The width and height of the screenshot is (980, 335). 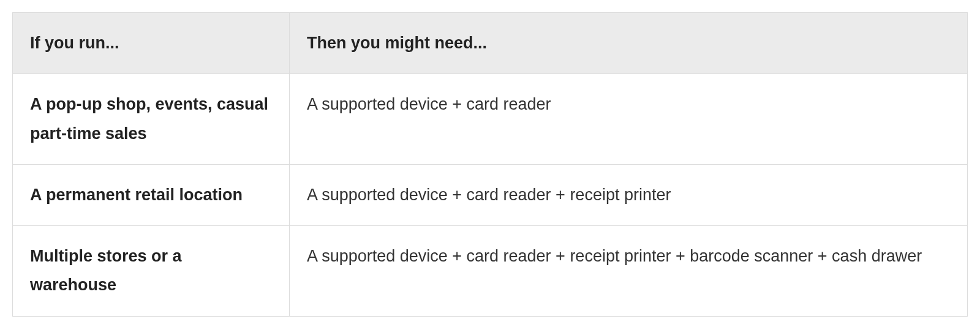 What do you see at coordinates (628, 43) in the screenshot?
I see `table-header-col2: Then you might need...` at bounding box center [628, 43].